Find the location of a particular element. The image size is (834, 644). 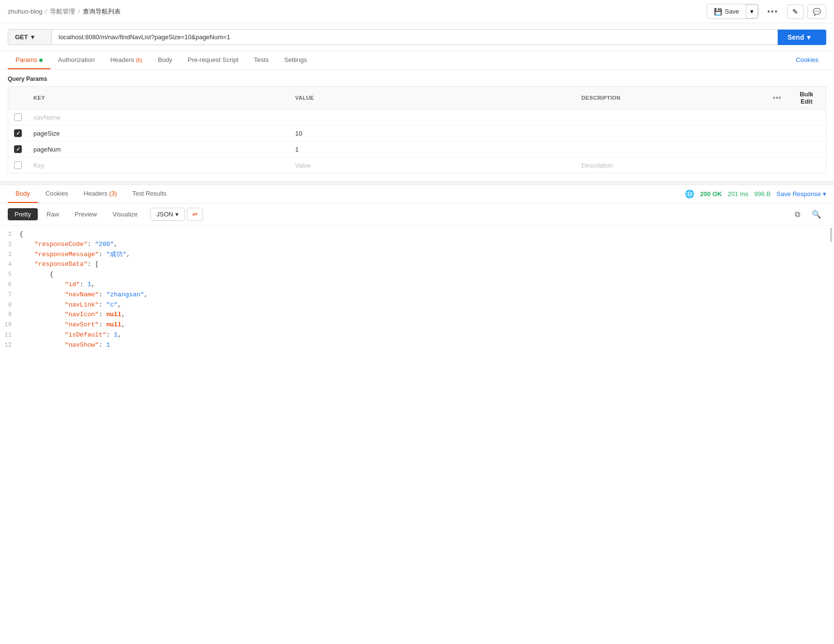

breadcrumb-sep2: / is located at coordinates (79, 12).